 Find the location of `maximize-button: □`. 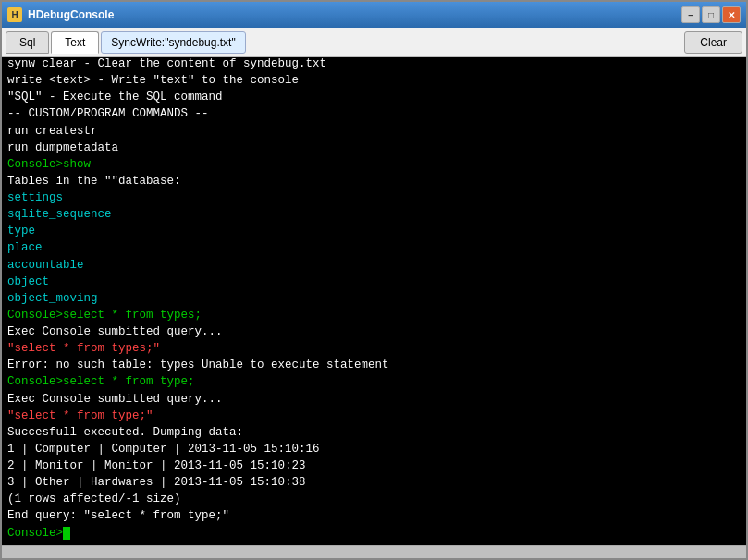

maximize-button: □ is located at coordinates (711, 15).